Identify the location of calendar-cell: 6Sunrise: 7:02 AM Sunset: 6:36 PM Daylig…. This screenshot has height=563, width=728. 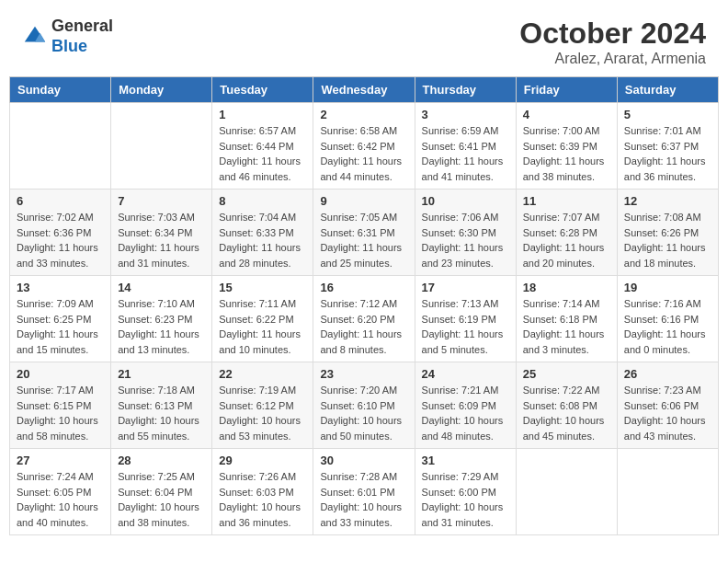
(61, 233).